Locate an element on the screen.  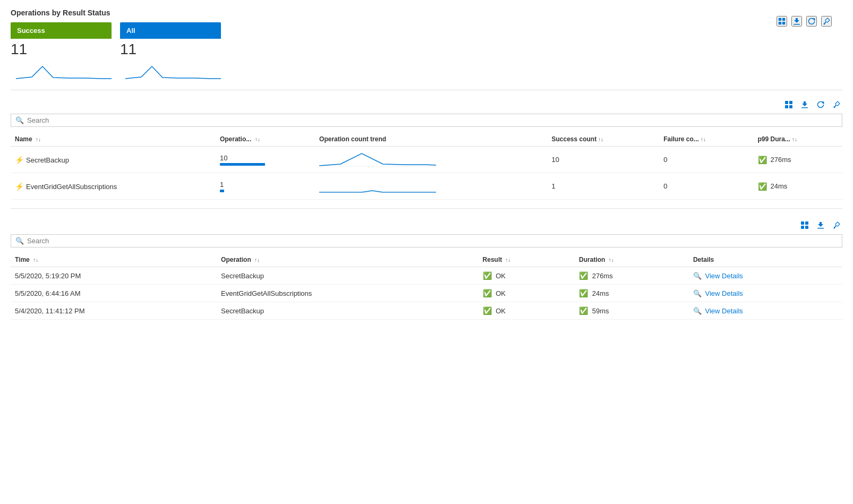
col-time: Time ↑↓ is located at coordinates (114, 260).